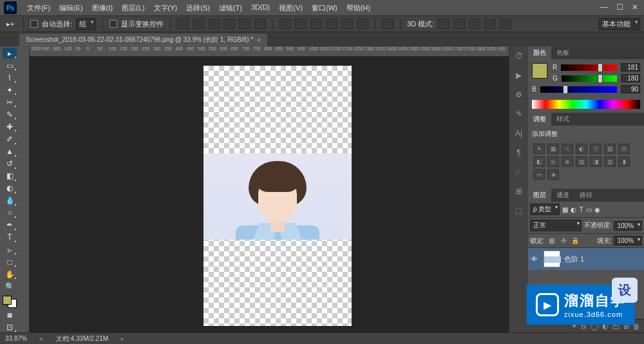  What do you see at coordinates (563, 53) in the screenshot?
I see `swatches-tab: 色板` at bounding box center [563, 53].